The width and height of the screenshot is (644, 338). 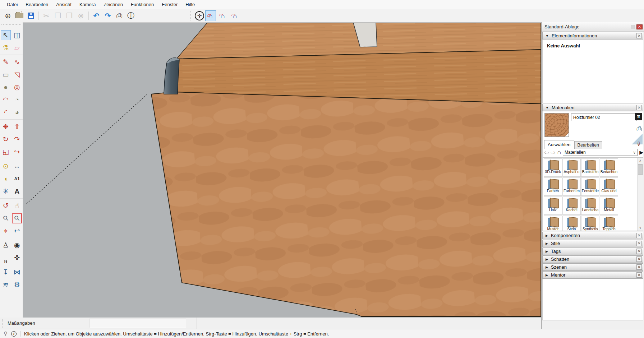 What do you see at coordinates (590, 167) in the screenshot?
I see `material-folder: Backstein` at bounding box center [590, 167].